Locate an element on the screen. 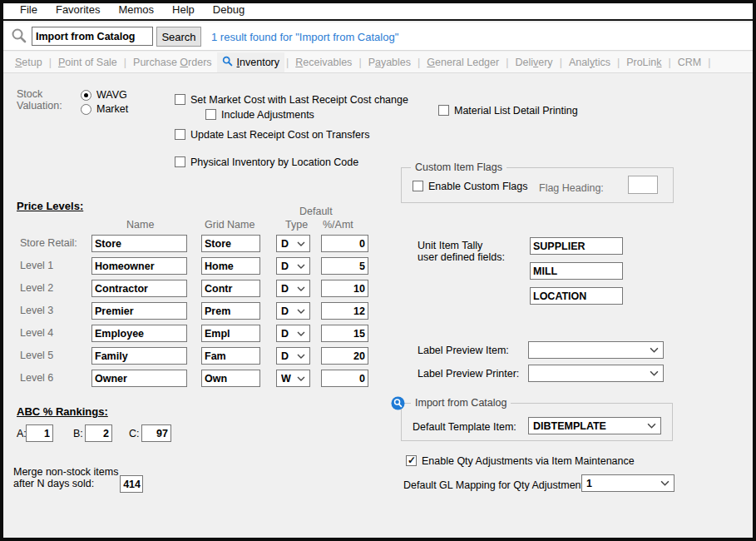 This screenshot has width=756, height=541. physical-inventory-label: Physical Inventory by Location Code is located at coordinates (274, 162).